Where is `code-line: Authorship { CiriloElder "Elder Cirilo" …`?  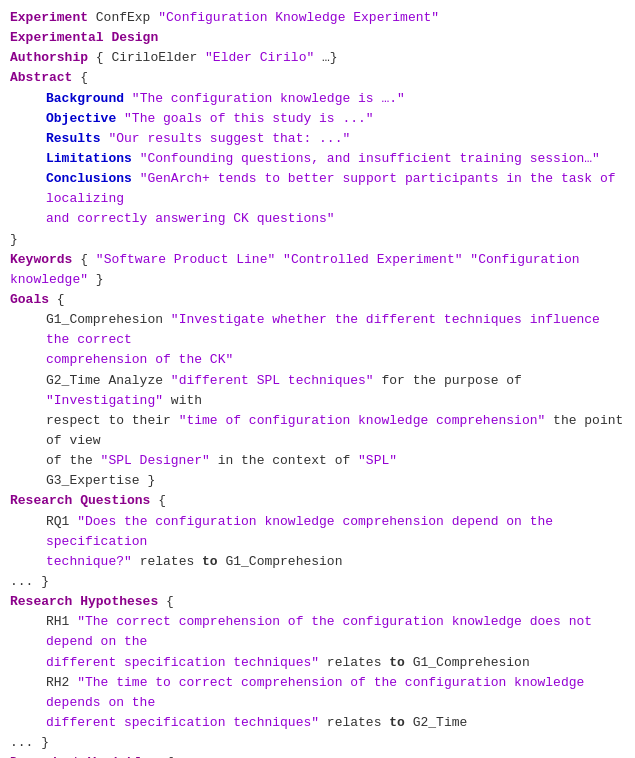 code-line: Authorship { CiriloElder "Elder Cirilo" … is located at coordinates (318, 58).